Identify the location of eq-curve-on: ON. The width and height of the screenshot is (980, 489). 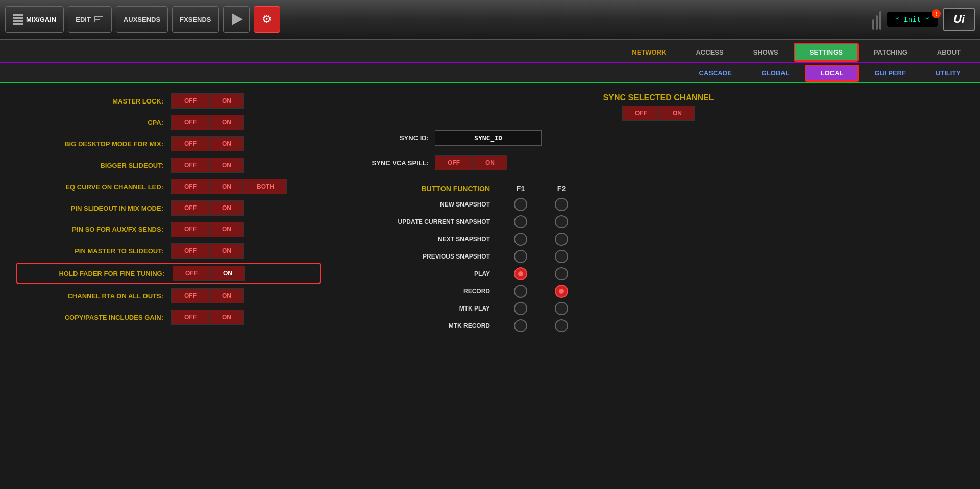
(227, 187).